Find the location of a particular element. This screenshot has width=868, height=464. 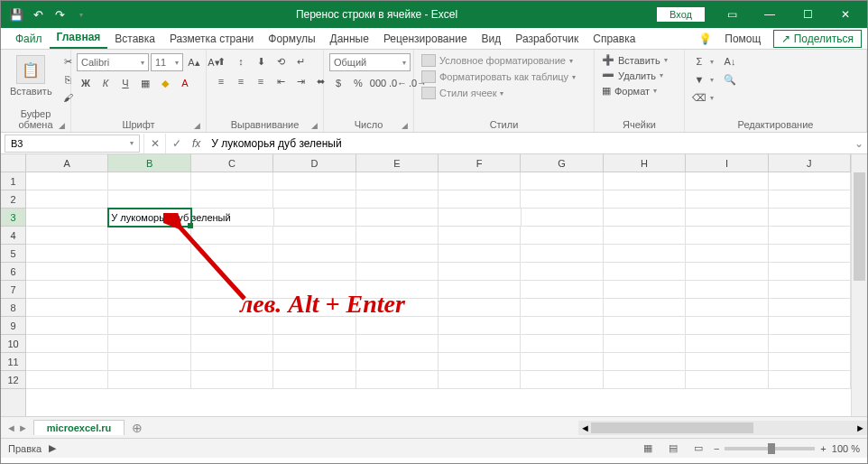

hscroll-left-icon: ◄ is located at coordinates (585, 428).